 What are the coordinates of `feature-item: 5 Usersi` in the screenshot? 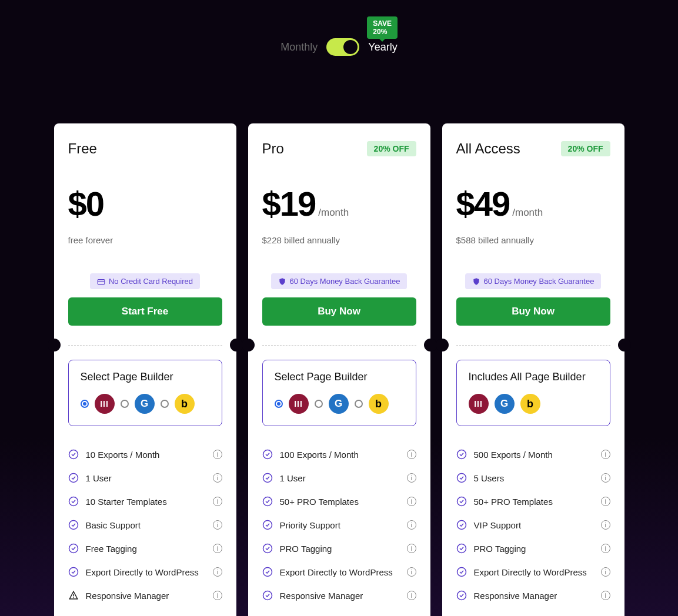 It's located at (533, 478).